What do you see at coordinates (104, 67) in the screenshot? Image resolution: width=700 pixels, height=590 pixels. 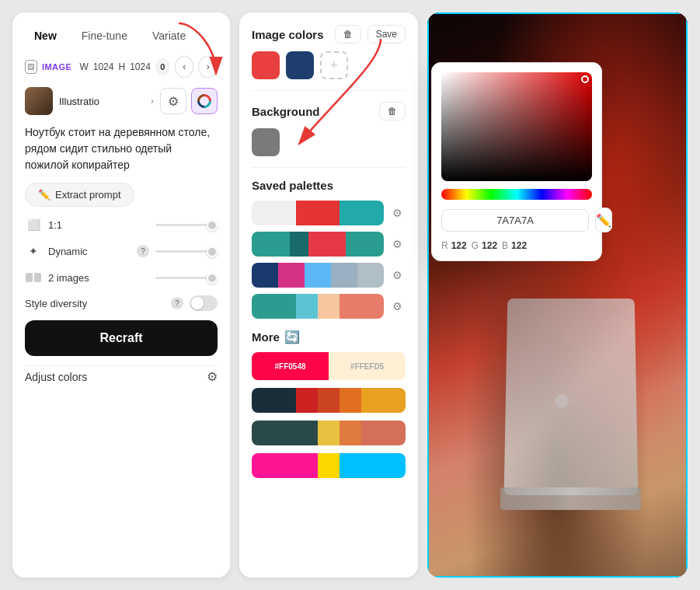 I see `width-value: 1024` at bounding box center [104, 67].